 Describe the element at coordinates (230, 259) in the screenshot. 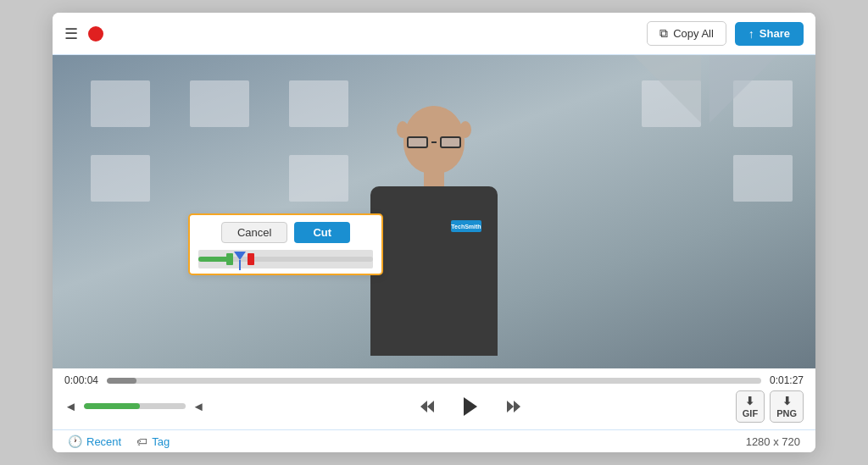

I see `cut-marker-start` at that location.